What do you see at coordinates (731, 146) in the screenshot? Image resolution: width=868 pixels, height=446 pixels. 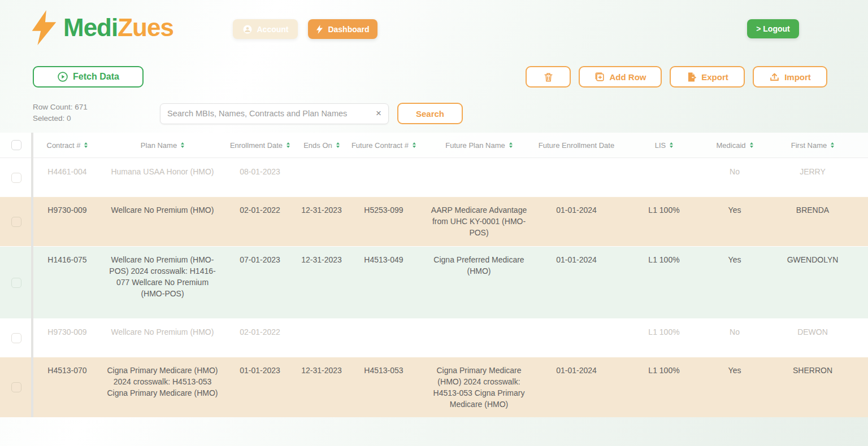 I see `column-label: Medicaid` at bounding box center [731, 146].